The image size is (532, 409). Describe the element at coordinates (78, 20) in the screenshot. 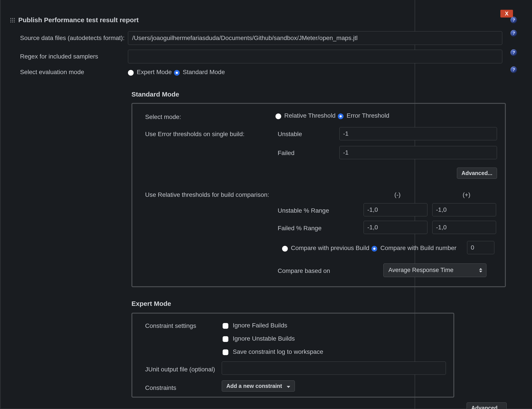

I see `section-title: Publish Performance test result report` at that location.